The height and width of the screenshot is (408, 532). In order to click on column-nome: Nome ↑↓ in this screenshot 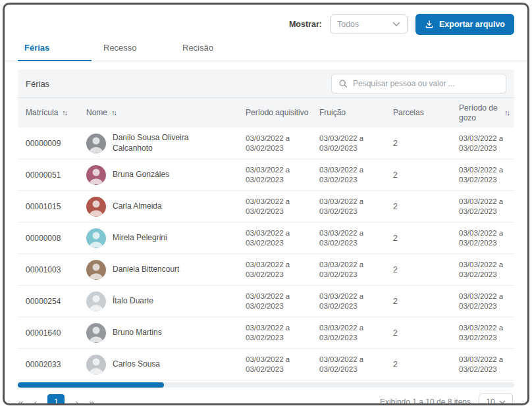, I will do `click(166, 113)`.